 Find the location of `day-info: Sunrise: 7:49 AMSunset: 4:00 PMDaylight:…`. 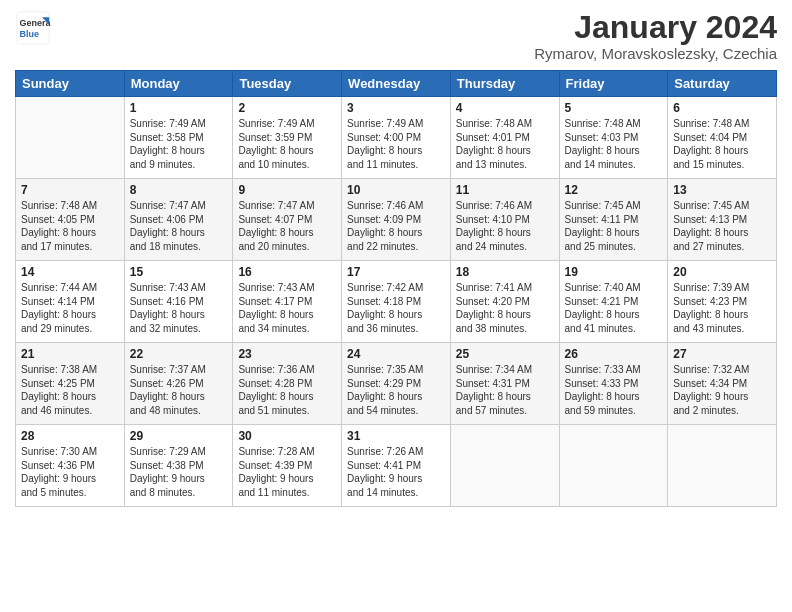

day-info: Sunrise: 7:49 AMSunset: 4:00 PMDaylight:… is located at coordinates (396, 144).